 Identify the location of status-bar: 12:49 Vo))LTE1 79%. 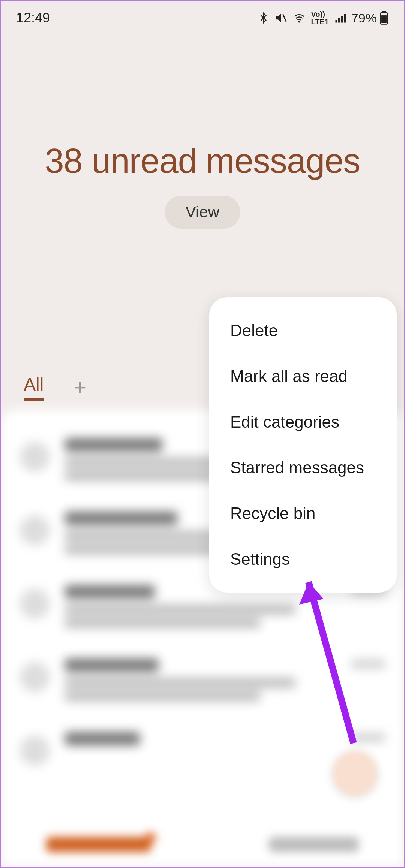
(202, 18).